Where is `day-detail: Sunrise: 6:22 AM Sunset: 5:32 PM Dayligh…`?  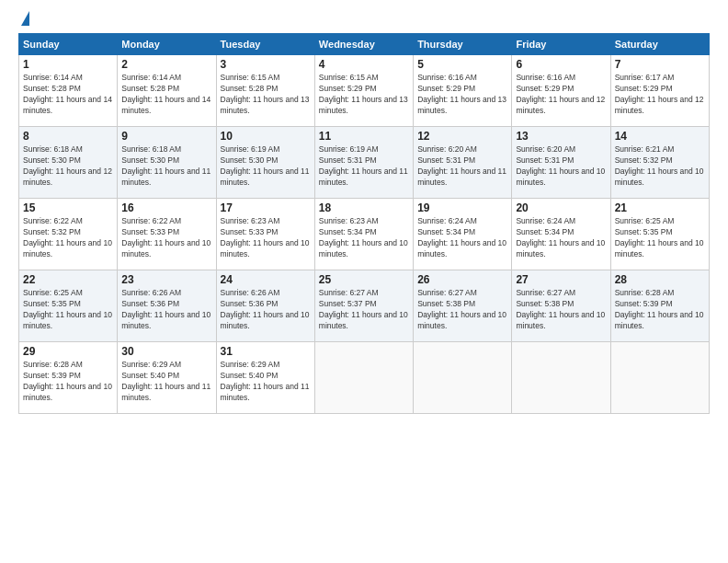 day-detail: Sunrise: 6:22 AM Sunset: 5:32 PM Dayligh… is located at coordinates (68, 238).